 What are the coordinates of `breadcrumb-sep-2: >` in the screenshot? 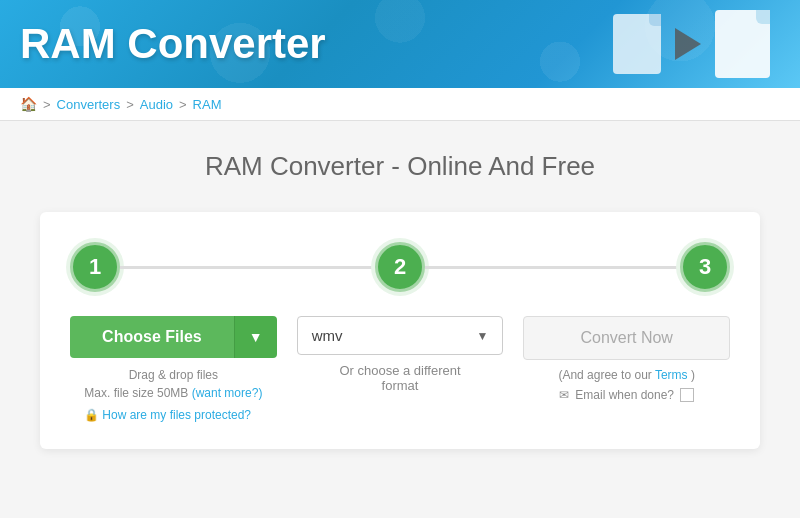 It's located at (130, 104).